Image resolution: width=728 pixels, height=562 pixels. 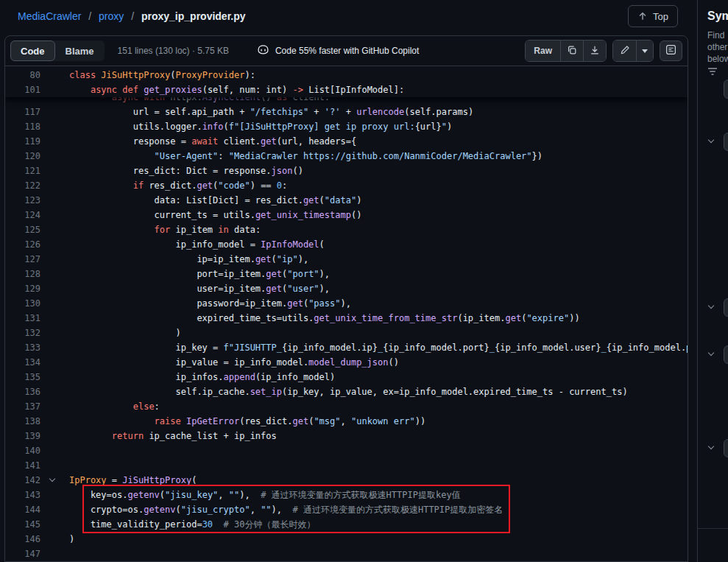 I want to click on code-text: for ip_item in data:, so click(x=364, y=230).